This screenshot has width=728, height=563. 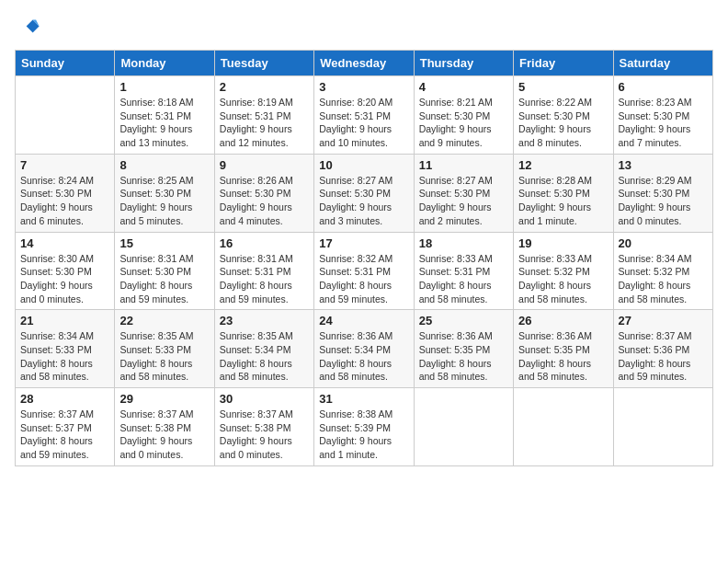 What do you see at coordinates (264, 427) in the screenshot?
I see `calendar-cell: 30Sunrise: 8:37 AMSunset: 5:38 PMDayligh…` at bounding box center [264, 427].